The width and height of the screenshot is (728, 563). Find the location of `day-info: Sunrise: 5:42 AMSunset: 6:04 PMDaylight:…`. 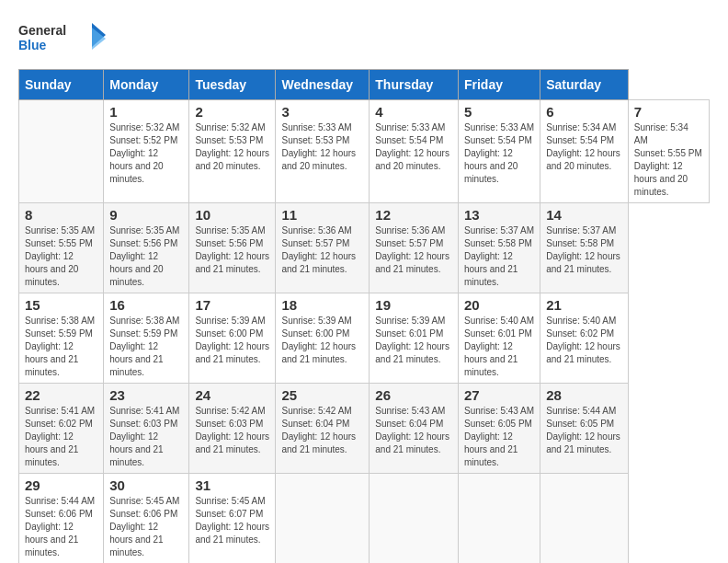

day-info: Sunrise: 5:42 AMSunset: 6:04 PMDaylight:… is located at coordinates (318, 431).